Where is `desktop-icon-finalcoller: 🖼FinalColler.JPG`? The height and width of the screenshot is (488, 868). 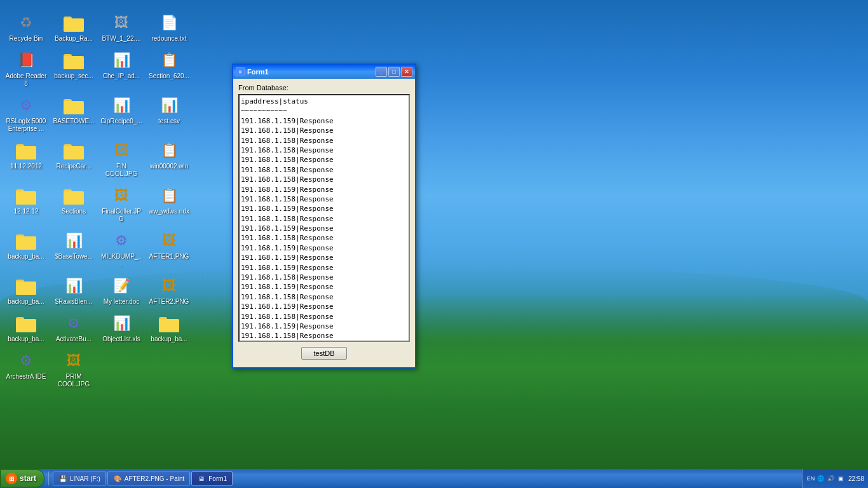
desktop-icon-finalcoller: 🖼FinalColler.JPG is located at coordinates (121, 205).